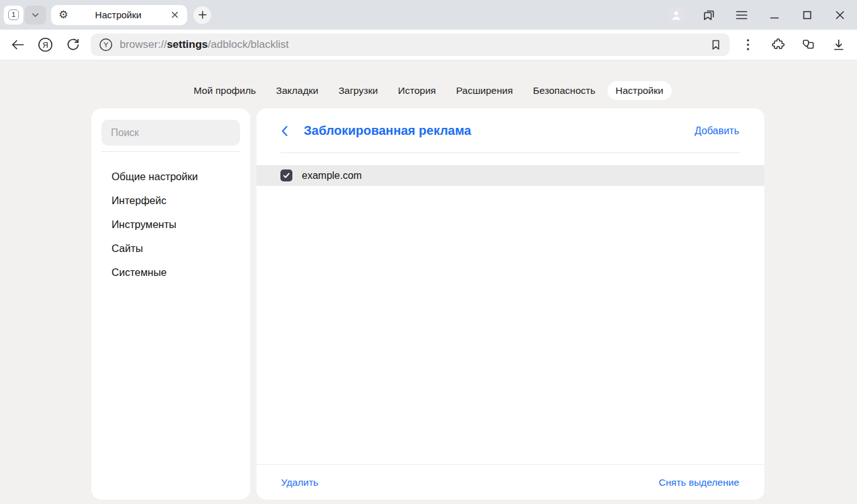 This screenshot has width=857, height=504. What do you see at coordinates (774, 15) in the screenshot?
I see `window-minimize-button` at bounding box center [774, 15].